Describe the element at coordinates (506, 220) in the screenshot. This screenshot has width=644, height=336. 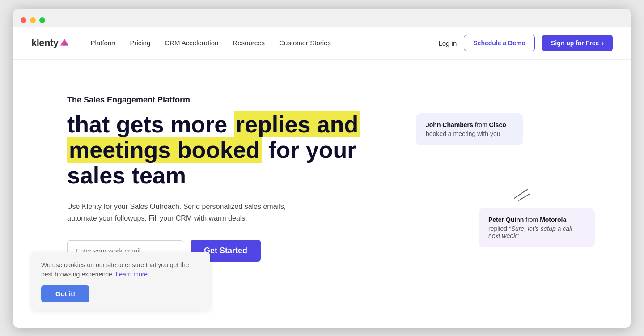
I see `card2-person: Peter Quinn` at that location.